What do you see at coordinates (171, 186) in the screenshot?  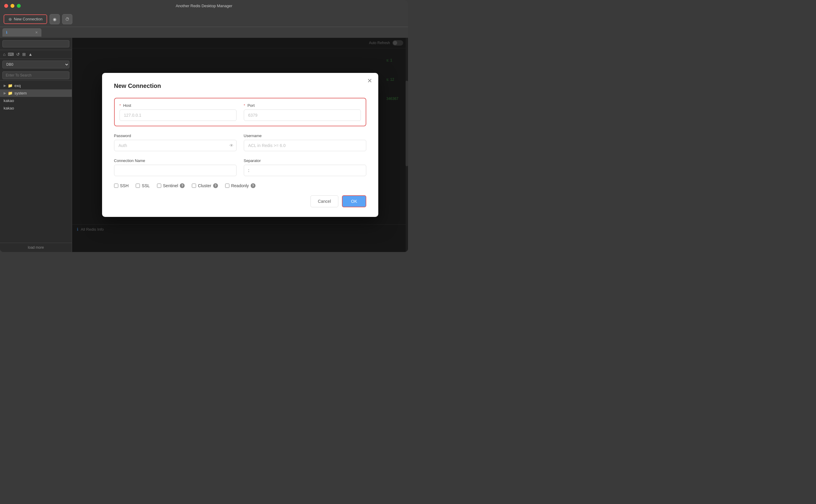 I see `sentinel-label: Sentinel` at bounding box center [171, 186].